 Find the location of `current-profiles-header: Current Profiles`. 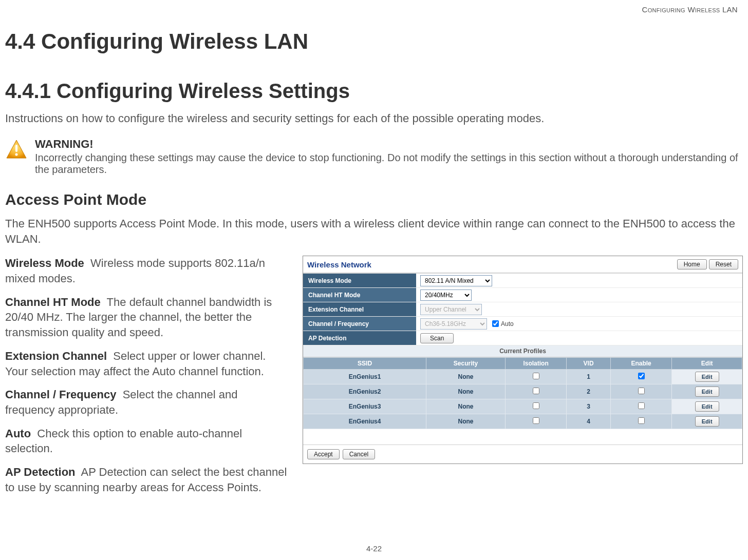

current-profiles-header: Current Profiles is located at coordinates (523, 351).